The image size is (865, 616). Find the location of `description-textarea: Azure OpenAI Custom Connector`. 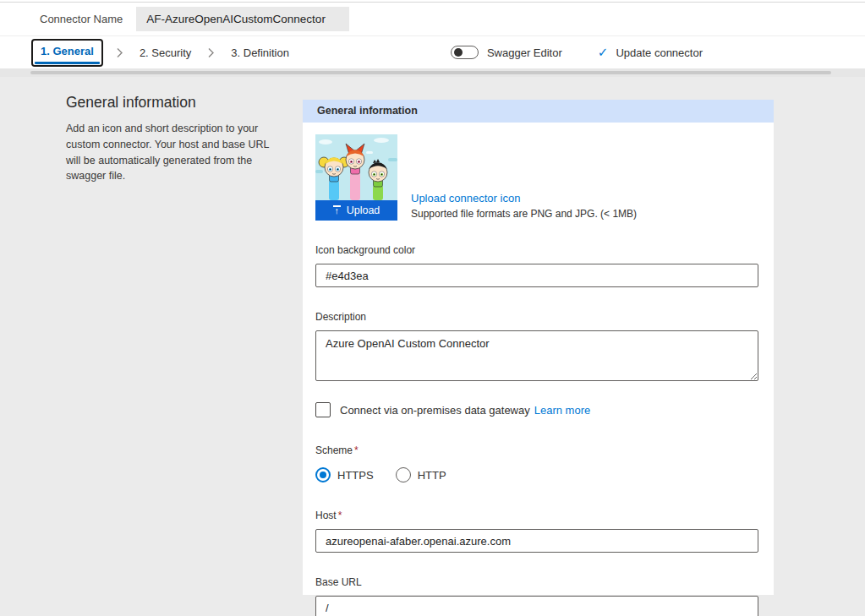

description-textarea: Azure OpenAI Custom Connector is located at coordinates (537, 356).